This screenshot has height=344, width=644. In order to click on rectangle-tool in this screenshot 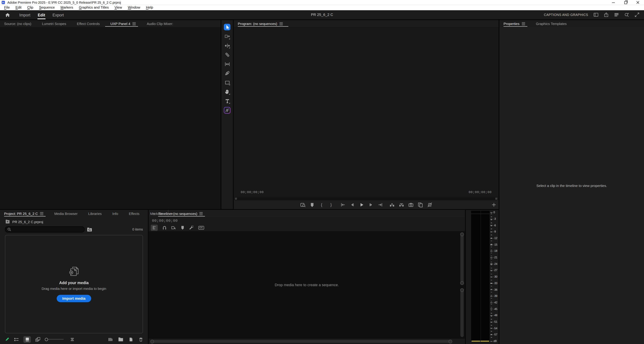, I will do `click(227, 82)`.